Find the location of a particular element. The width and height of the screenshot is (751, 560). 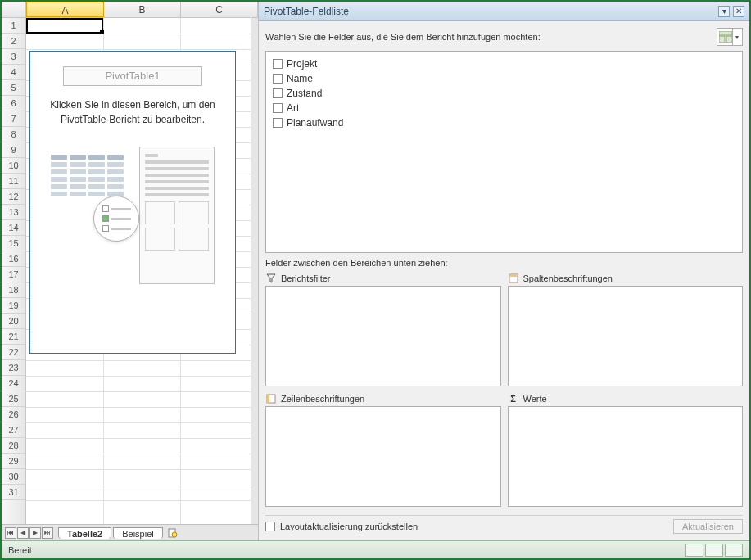

row-header: 14 is located at coordinates (13, 228).